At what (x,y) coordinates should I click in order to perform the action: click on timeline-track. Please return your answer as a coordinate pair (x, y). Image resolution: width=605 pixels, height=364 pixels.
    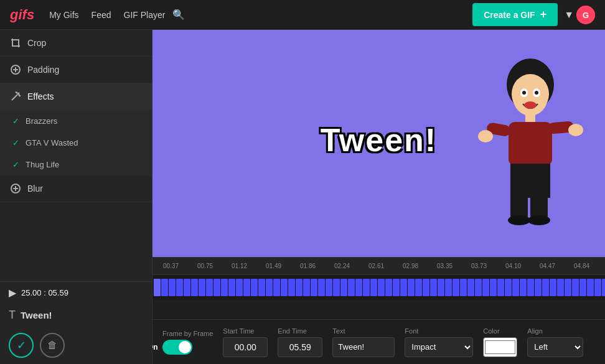
    Looking at the image, I should click on (378, 287).